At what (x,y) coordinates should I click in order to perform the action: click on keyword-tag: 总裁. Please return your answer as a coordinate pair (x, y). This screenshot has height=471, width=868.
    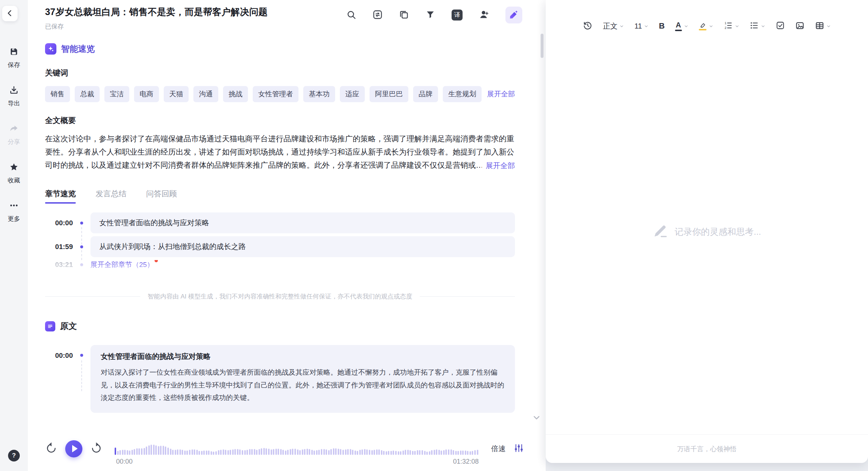
    Looking at the image, I should click on (87, 94).